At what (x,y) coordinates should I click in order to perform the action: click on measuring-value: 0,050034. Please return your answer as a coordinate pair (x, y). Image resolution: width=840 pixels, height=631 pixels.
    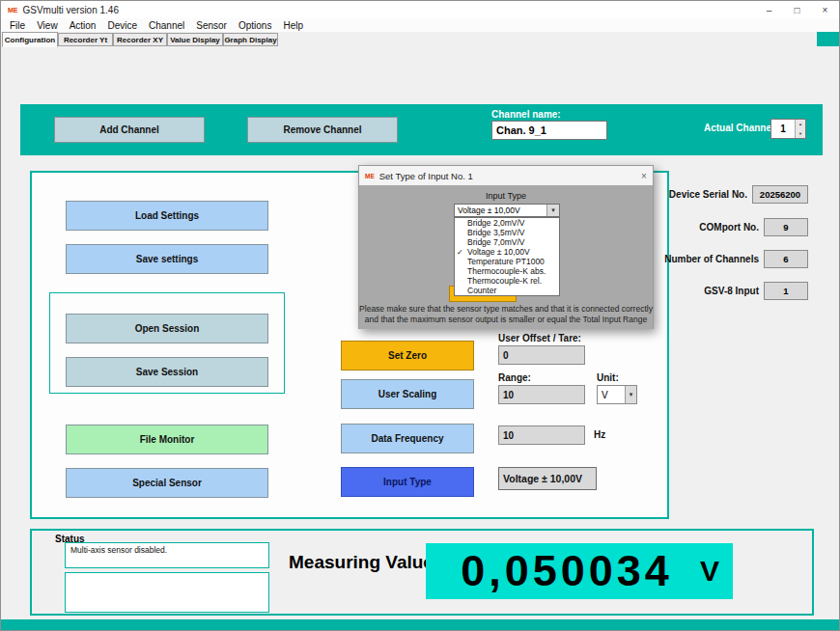
    Looking at the image, I should click on (567, 571).